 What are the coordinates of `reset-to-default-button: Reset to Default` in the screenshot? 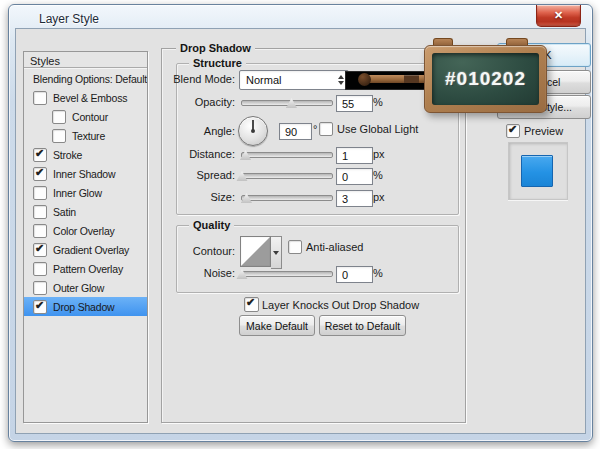 It's located at (362, 326).